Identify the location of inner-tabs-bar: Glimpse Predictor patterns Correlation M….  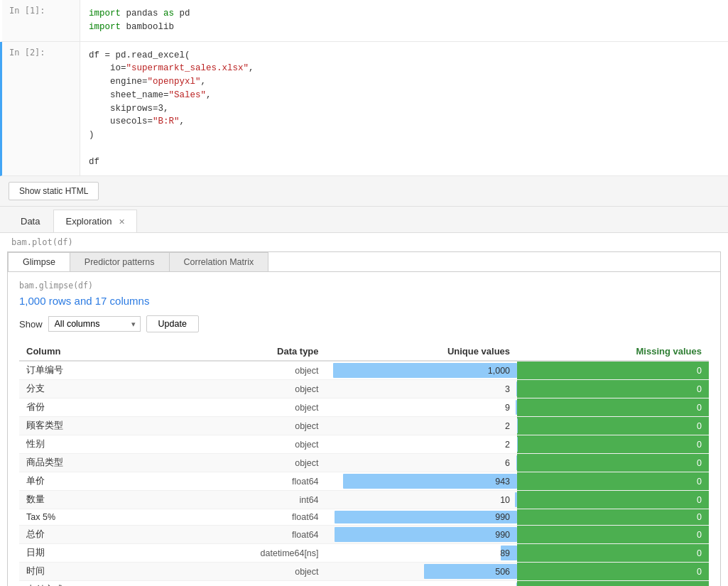
(364, 262).